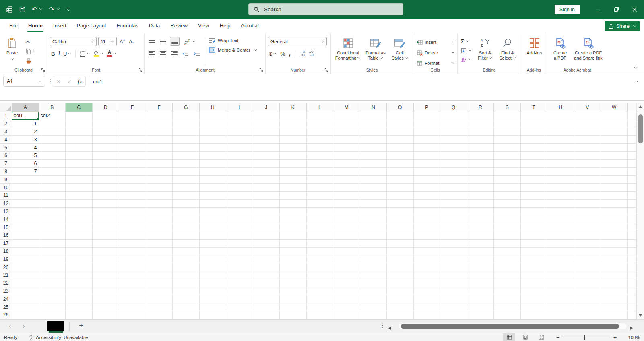  I want to click on cell-R6, so click(481, 156).